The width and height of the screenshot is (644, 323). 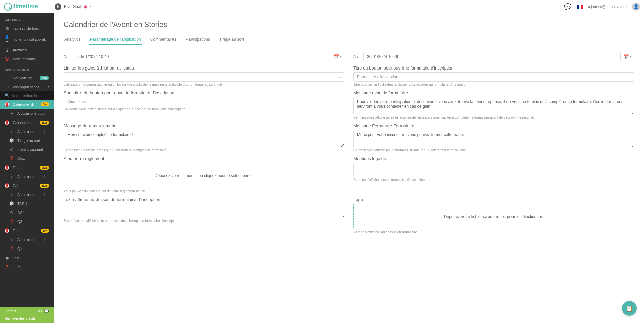 What do you see at coordinates (27, 78) in the screenshot?
I see `sidebar-item-new-app: +Nouvelle applicationnew` at bounding box center [27, 78].